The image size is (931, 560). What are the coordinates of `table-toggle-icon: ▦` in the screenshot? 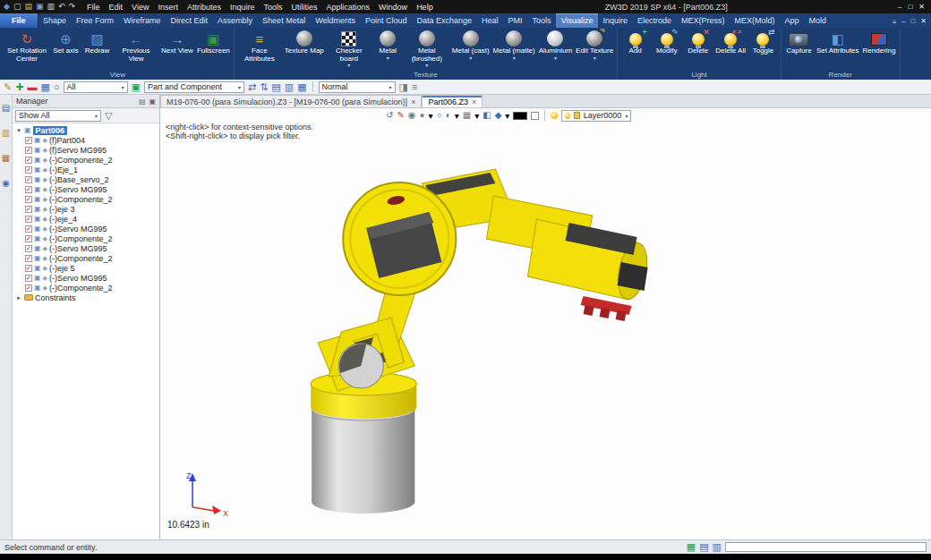 It's located at (691, 547).